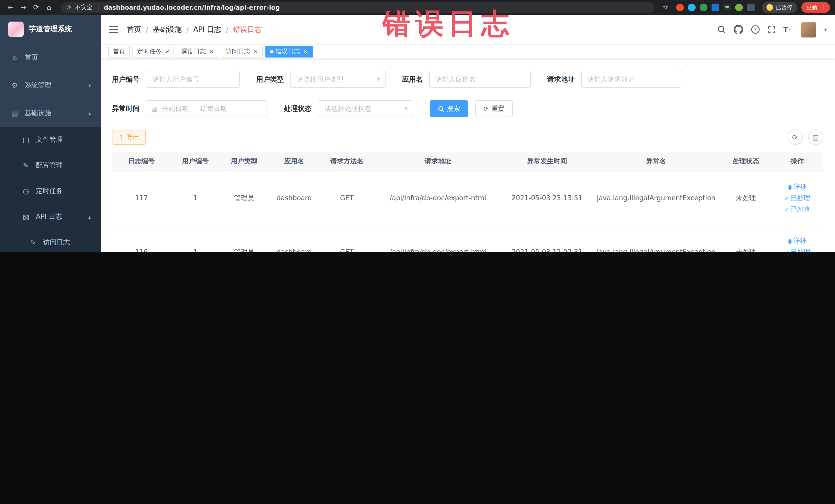  Describe the element at coordinates (167, 29) in the screenshot. I see `breadcrumb-item: 基础设施` at that location.